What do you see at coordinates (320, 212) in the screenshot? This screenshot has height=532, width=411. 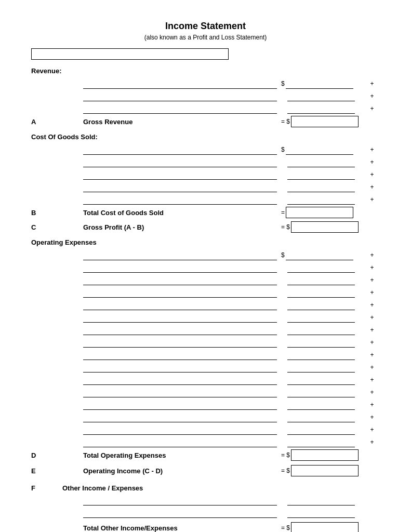 I see `total-cogs-value` at bounding box center [320, 212].